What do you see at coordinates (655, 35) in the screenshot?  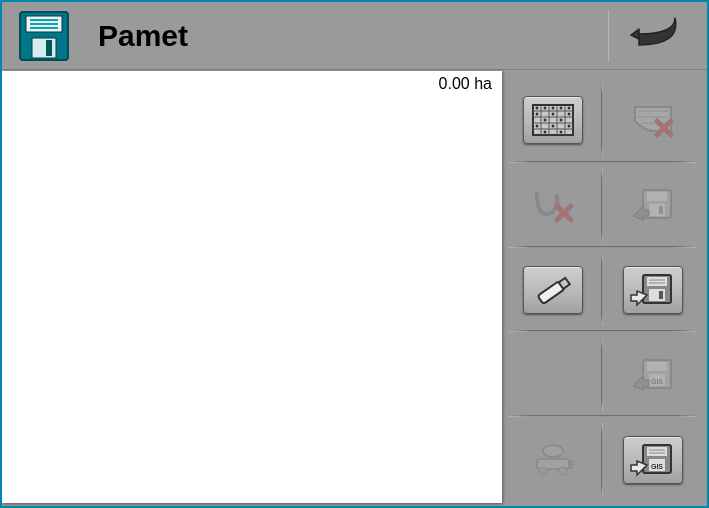 I see `back-button` at bounding box center [655, 35].